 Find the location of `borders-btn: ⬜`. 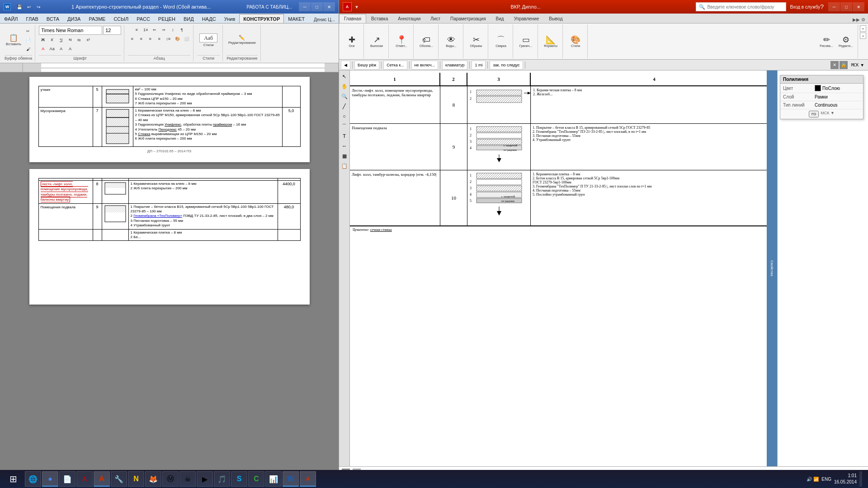

borders-btn: ⬜ is located at coordinates (186, 39).